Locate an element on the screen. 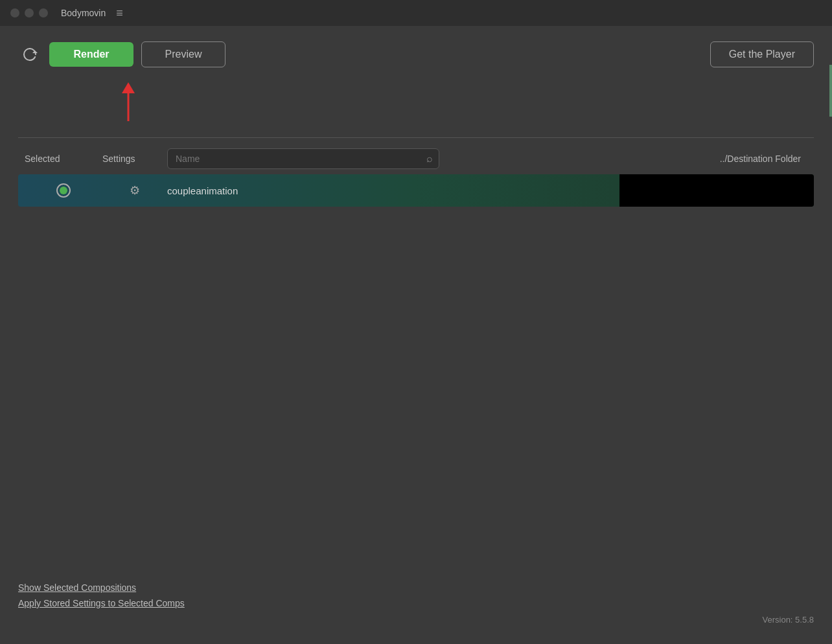  traffic-light-maximize is located at coordinates (43, 13).